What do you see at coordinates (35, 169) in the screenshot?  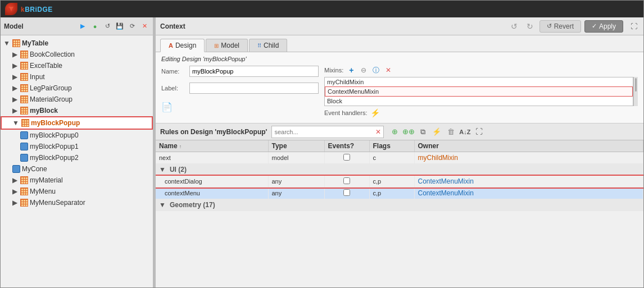 I see `mycone-label: MyCone` at bounding box center [35, 169].